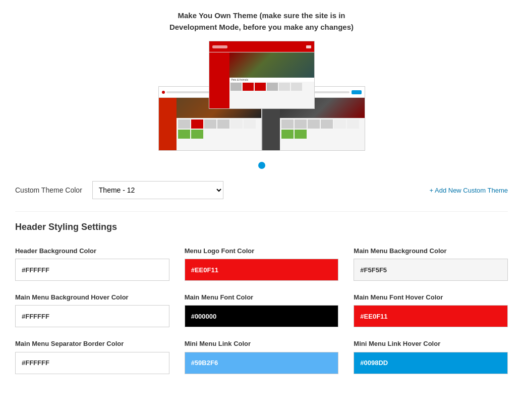 This screenshot has width=523, height=420. Describe the element at coordinates (262, 356) in the screenshot. I see `color-field-7: Mini Menu Link Color#59B2F6` at that location.